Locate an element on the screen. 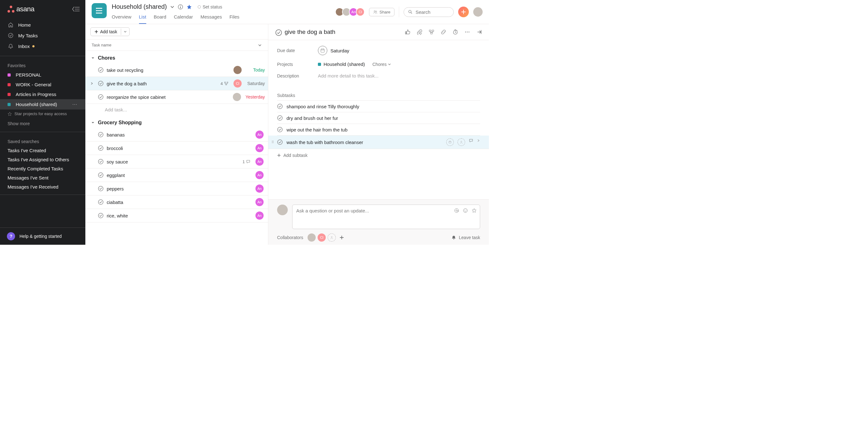  assignee-avatar: Cl is located at coordinates (238, 84).